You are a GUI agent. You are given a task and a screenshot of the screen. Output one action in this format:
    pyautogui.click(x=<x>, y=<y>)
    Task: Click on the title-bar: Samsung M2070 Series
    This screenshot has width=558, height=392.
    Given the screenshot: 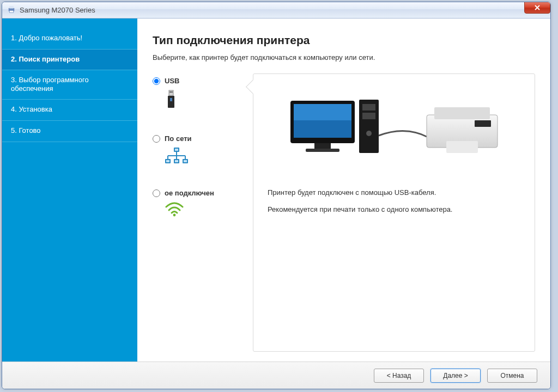 What is the action you would take?
    pyautogui.click(x=276, y=10)
    